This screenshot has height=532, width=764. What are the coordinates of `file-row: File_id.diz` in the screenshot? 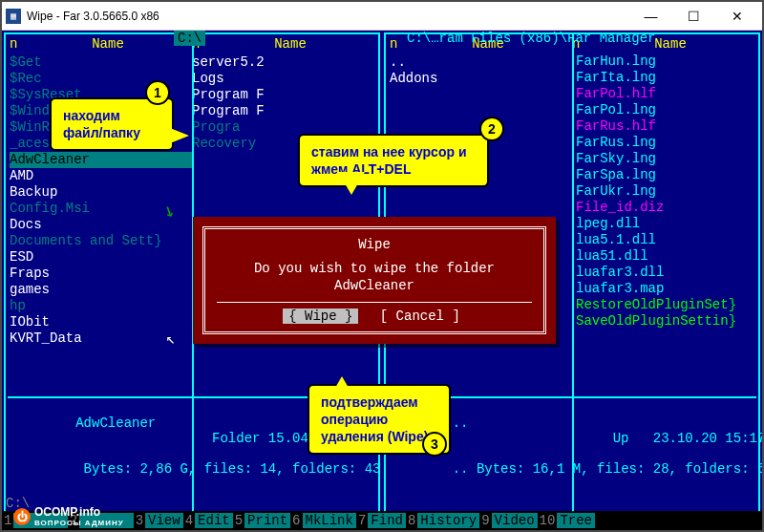 It's located at (665, 208).